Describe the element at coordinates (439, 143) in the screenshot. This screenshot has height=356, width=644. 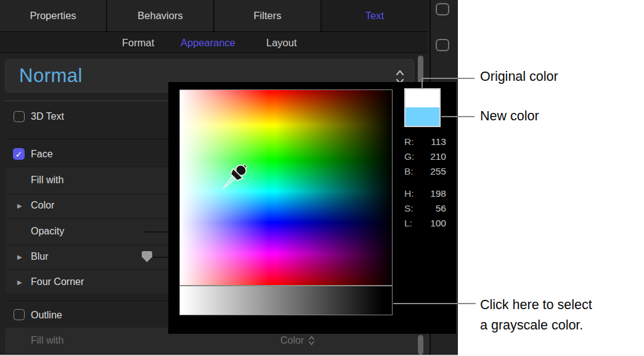
I see `red-value: 113` at that location.